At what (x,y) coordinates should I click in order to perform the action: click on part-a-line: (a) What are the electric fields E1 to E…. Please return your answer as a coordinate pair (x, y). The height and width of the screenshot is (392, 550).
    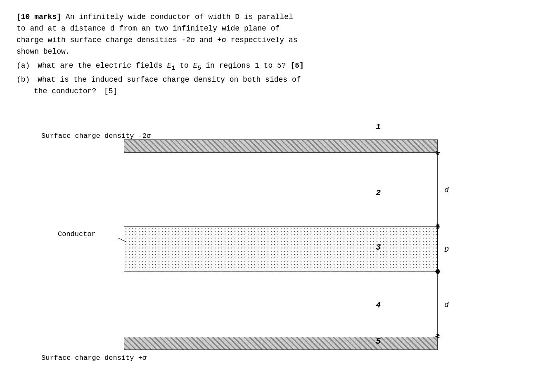
    Looking at the image, I should click on (264, 67).